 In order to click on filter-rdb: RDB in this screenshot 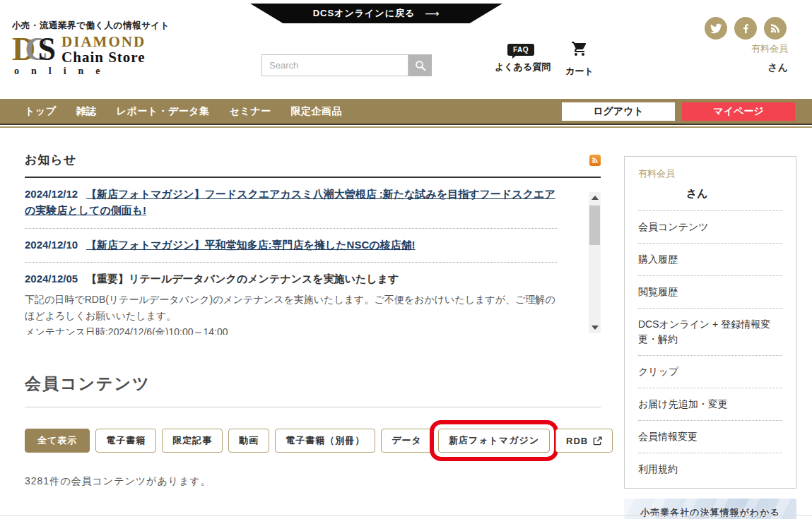, I will do `click(584, 441)`.